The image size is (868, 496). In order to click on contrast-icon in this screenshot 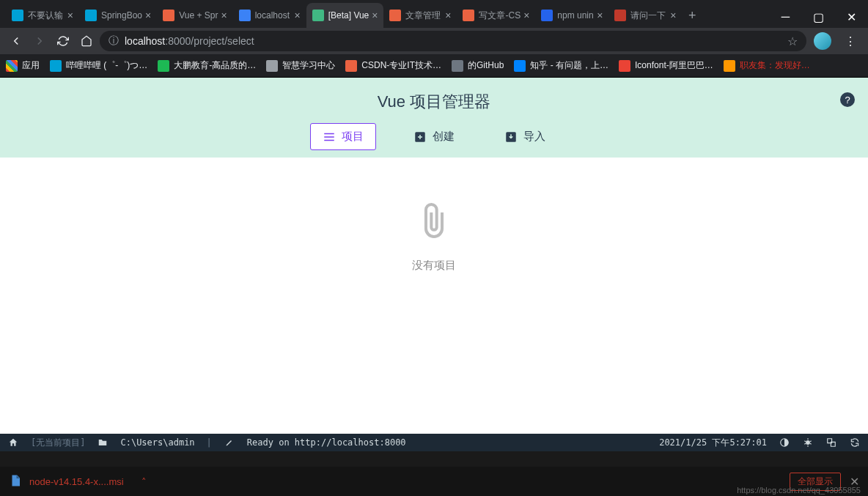, I will do `click(784, 443)`.